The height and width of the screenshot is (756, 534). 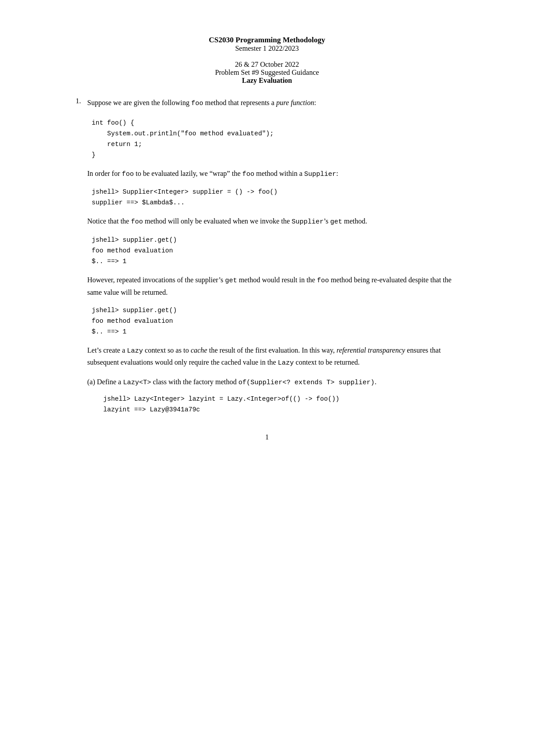 What do you see at coordinates (327, 362) in the screenshot?
I see `p4-end2: context to be returned.` at bounding box center [327, 362].